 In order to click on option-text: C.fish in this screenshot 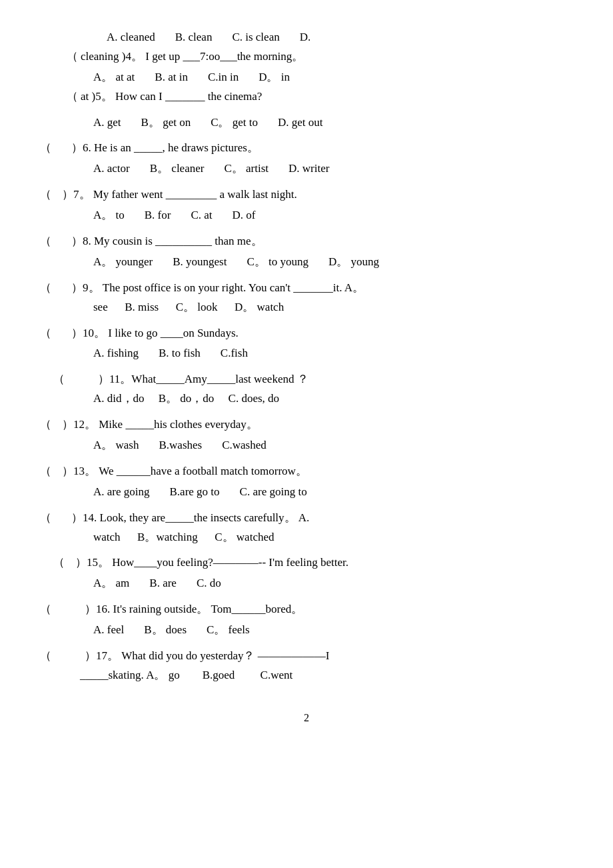, I will do `click(235, 353)`.